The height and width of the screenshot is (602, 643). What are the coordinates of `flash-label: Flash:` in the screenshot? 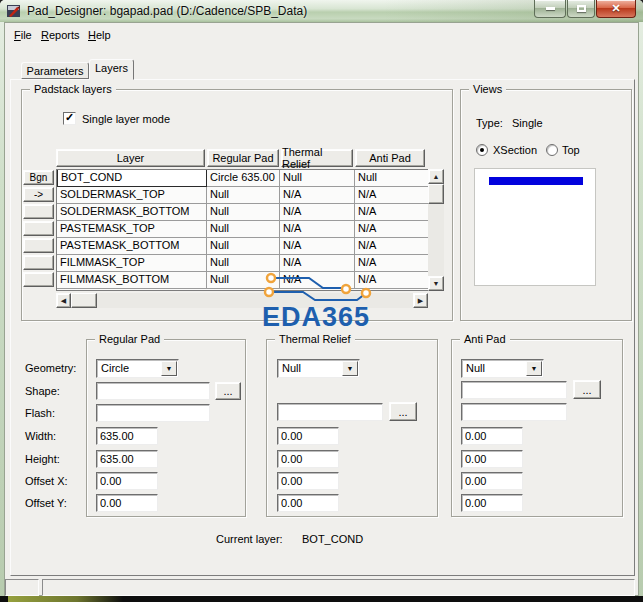 It's located at (40, 413).